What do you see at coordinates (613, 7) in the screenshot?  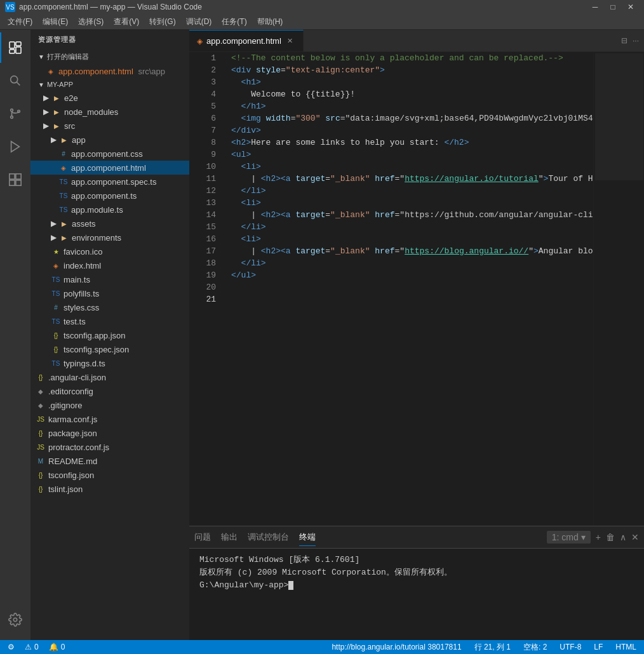 I see `maximize-button: □` at bounding box center [613, 7].